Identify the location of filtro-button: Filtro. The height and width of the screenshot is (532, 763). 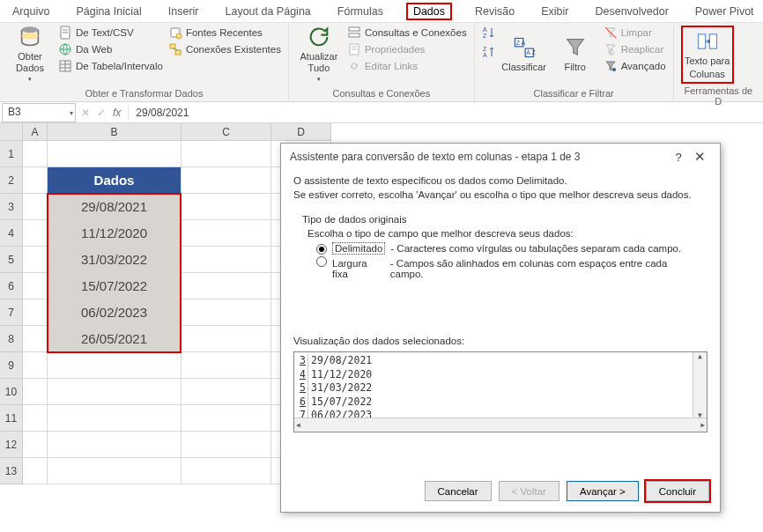
(575, 54).